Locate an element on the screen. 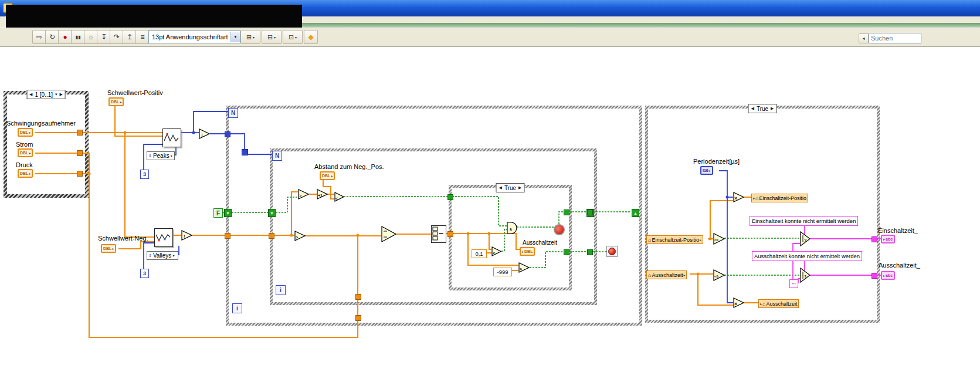  false-constant: F is located at coordinates (218, 213).